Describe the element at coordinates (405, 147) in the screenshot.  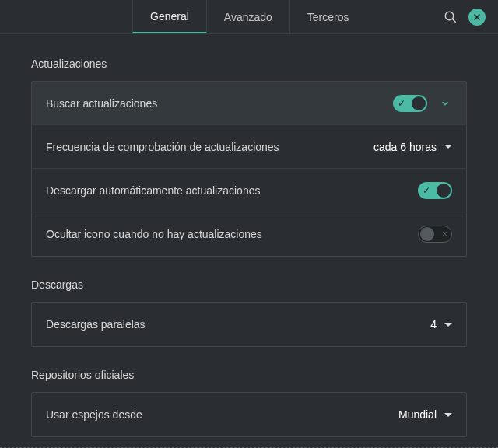
I see `dropdown-value: cada 6 horas` at that location.